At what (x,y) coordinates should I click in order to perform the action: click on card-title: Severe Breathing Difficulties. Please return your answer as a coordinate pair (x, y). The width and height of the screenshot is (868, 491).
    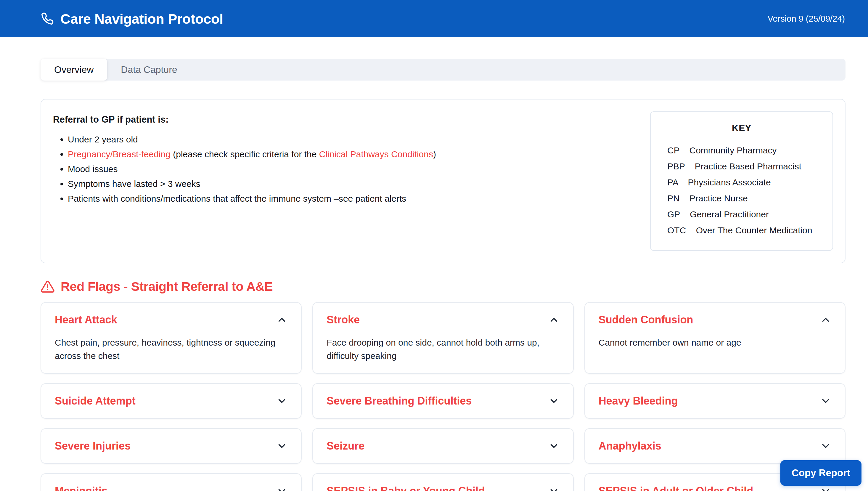
    Looking at the image, I should click on (399, 401).